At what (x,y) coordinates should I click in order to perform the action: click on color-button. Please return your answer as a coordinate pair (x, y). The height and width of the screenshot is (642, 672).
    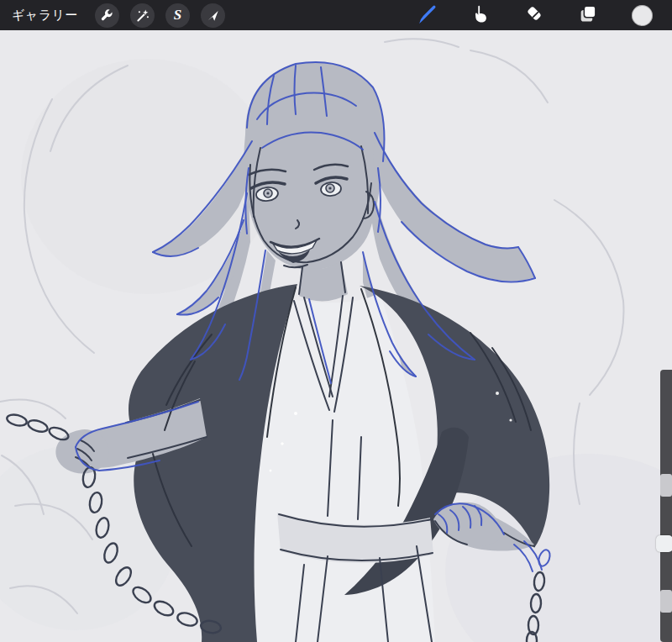
    Looking at the image, I should click on (642, 15).